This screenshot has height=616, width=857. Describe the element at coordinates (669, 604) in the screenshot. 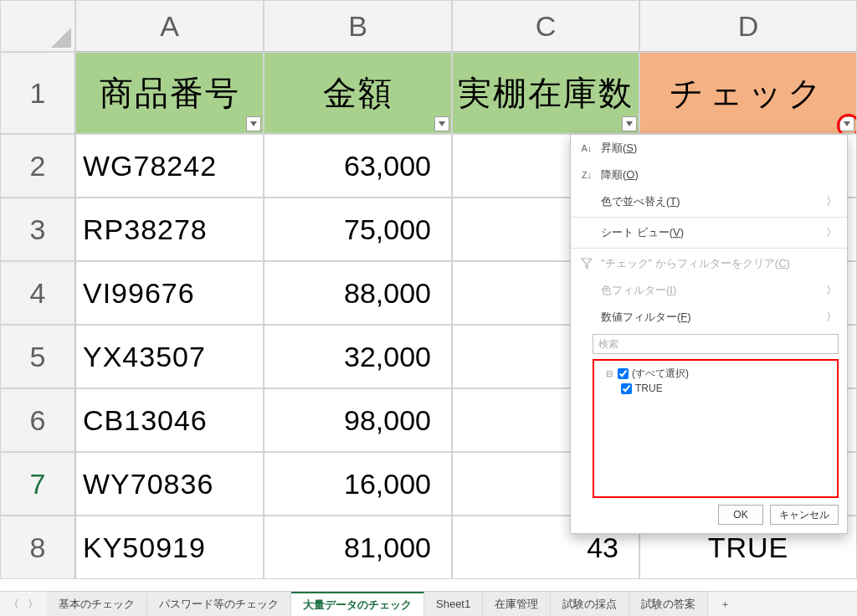

I see `tab-exam-answers: 試験の答案` at that location.